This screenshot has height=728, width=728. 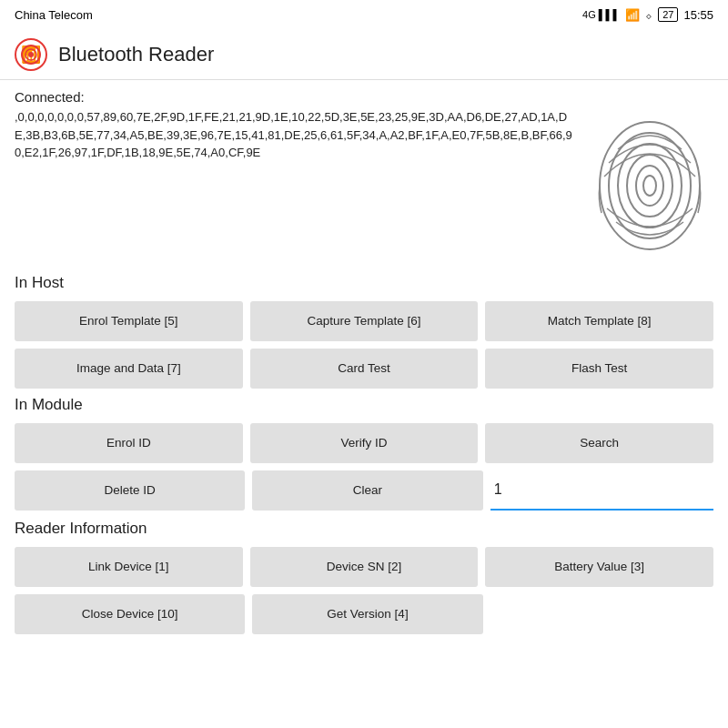 I want to click on in-module-row1: Enrol ID Verify ID Search, so click(x=364, y=443).